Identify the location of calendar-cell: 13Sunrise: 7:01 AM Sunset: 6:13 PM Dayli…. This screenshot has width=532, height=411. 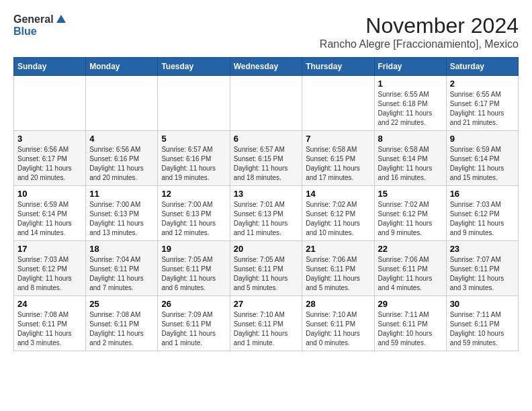
(266, 214).